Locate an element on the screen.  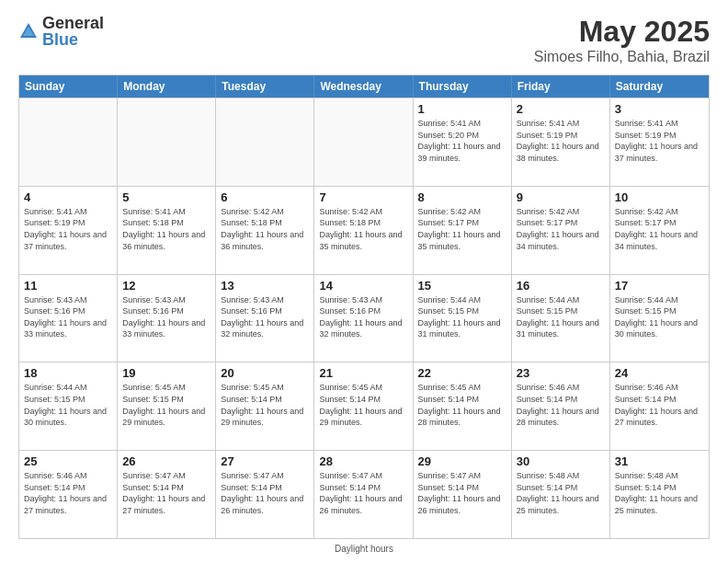
day-number: 25 is located at coordinates (68, 462).